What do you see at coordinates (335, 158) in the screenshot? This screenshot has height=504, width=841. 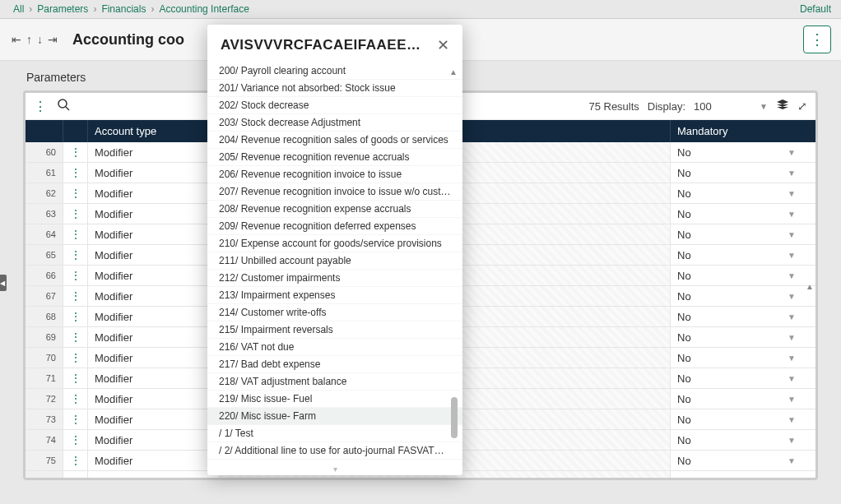 I see `popup-item: 205/ Revenue recognition revenue accrual…` at bounding box center [335, 158].